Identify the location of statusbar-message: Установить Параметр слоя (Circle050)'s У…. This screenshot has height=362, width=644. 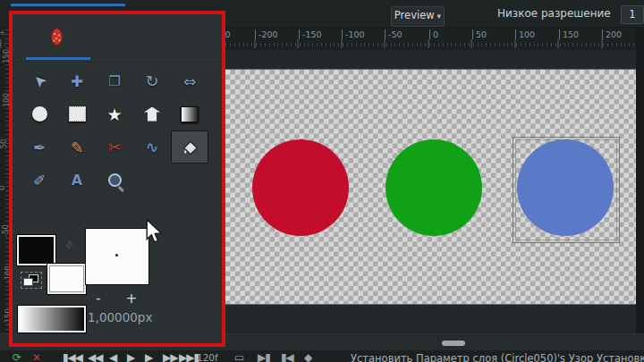
(497, 358).